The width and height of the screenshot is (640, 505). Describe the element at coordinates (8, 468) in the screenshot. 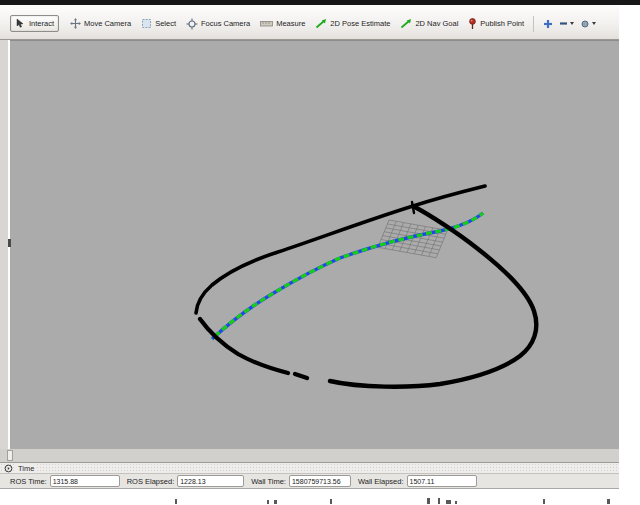

I see `clock-icon` at that location.